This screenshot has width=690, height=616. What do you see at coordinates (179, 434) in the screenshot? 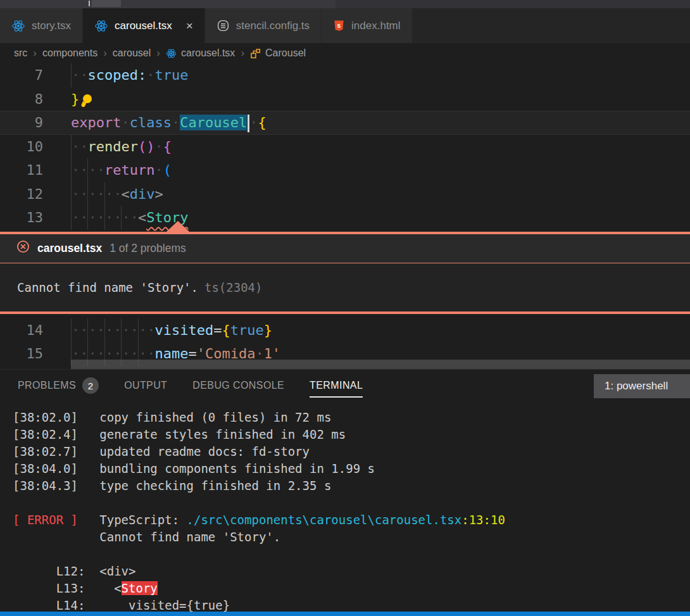
I see `terminal-text: [38:02.4] generate styles finished in 40…` at bounding box center [179, 434].